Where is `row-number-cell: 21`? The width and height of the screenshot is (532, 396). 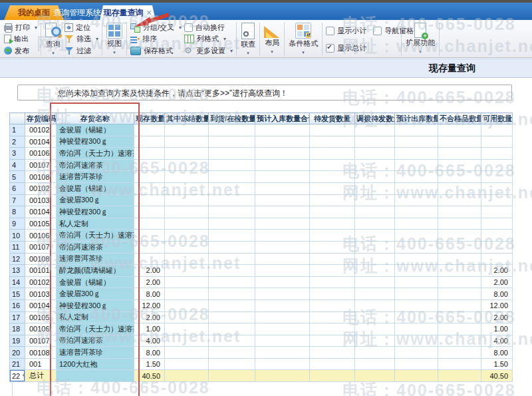 row-number-cell: 21 is located at coordinates (17, 364).